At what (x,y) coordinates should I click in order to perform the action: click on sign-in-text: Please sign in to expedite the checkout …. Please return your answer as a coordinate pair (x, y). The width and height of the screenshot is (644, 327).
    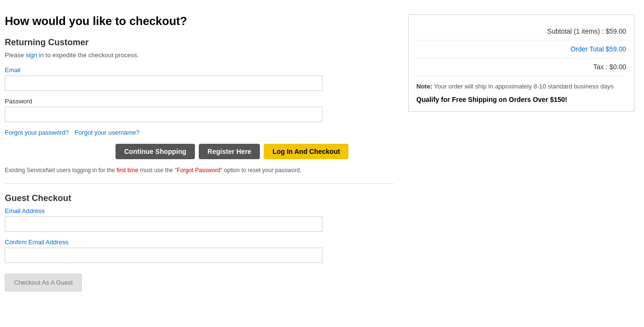
    Looking at the image, I should click on (199, 55).